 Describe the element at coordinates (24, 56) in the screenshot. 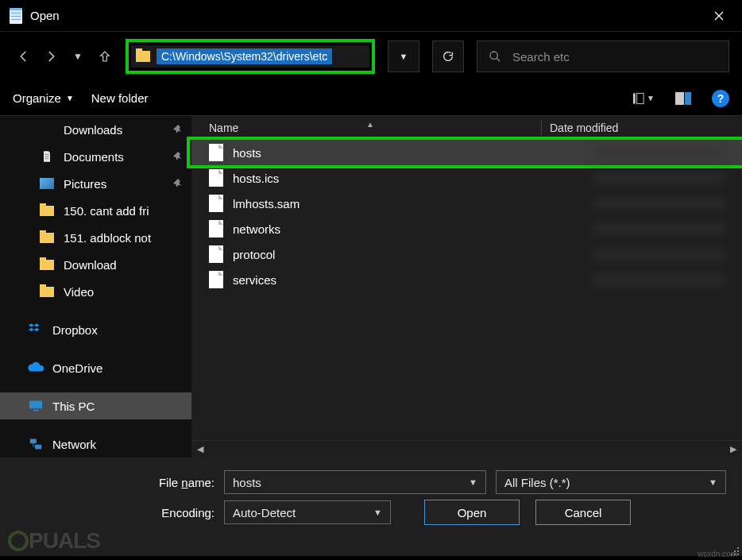

I see `back-button` at that location.